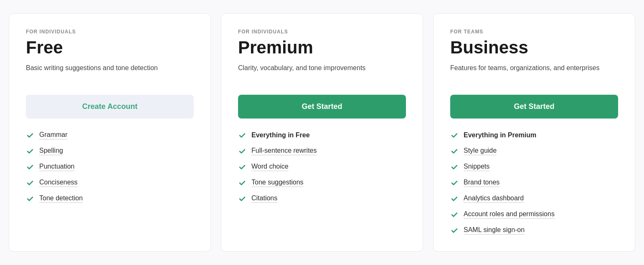 The image size is (644, 265). Describe the element at coordinates (264, 199) in the screenshot. I see `feature-text: Citations` at that location.